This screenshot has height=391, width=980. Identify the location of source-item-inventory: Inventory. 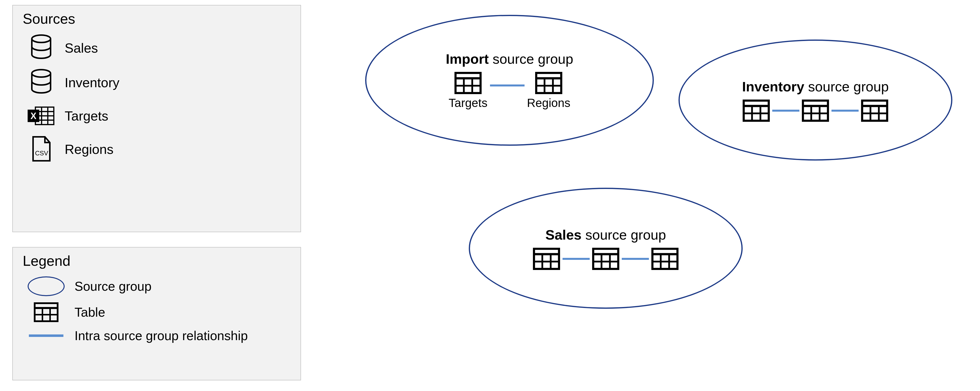
(159, 82).